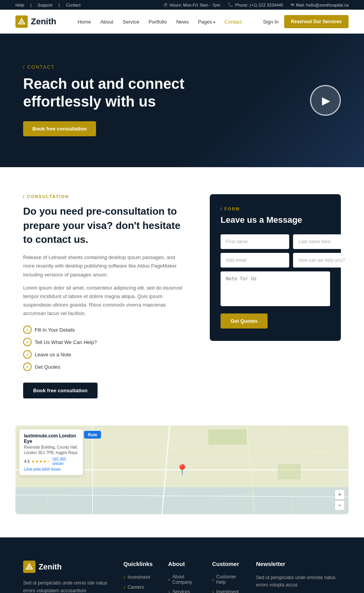  I want to click on map-card-address: Riverside Building, County Hall, London …, so click(51, 450).